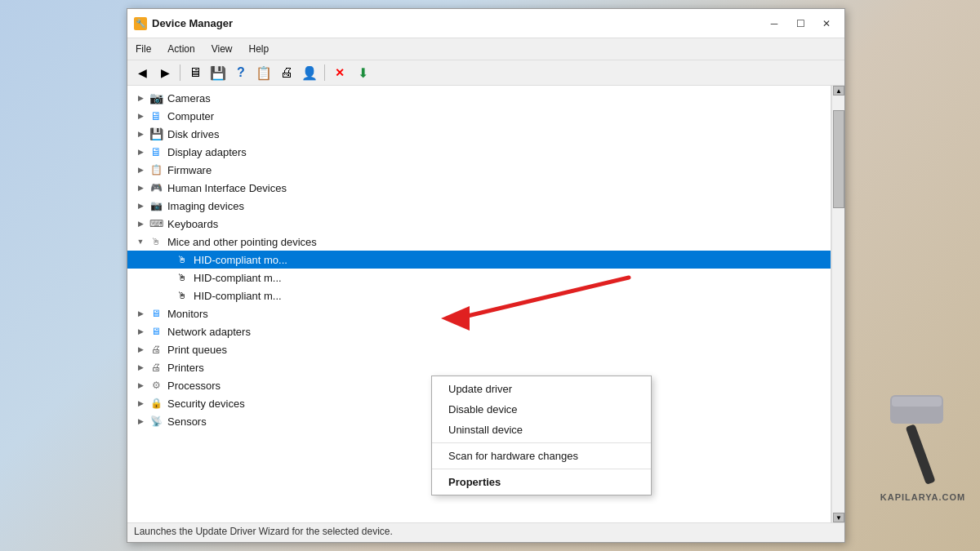  Describe the element at coordinates (310, 73) in the screenshot. I see `toolbar-user: 👤` at that location.